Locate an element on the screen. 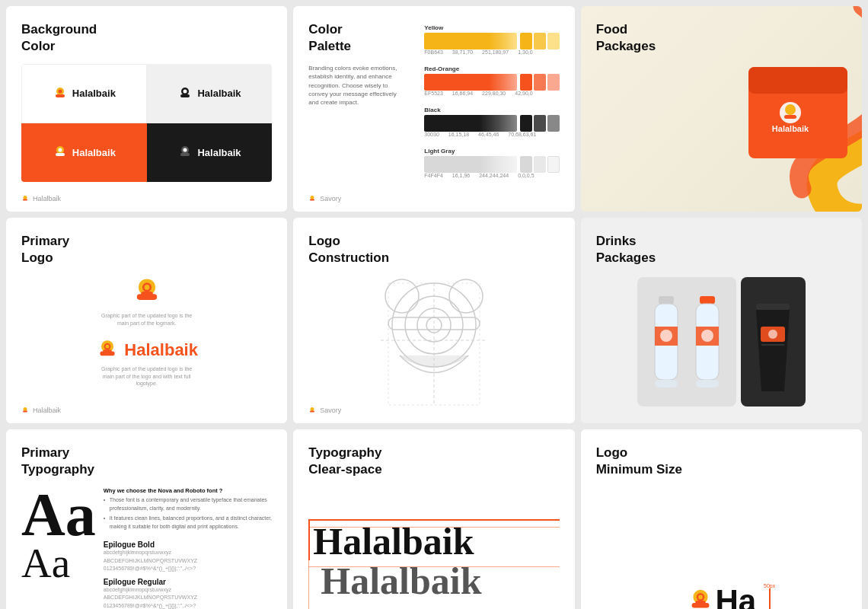  logo-icon-gray is located at coordinates (185, 94).